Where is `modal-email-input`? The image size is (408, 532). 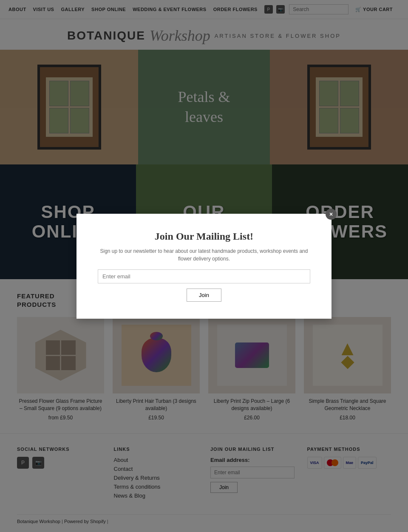
modal-email-input is located at coordinates (204, 276).